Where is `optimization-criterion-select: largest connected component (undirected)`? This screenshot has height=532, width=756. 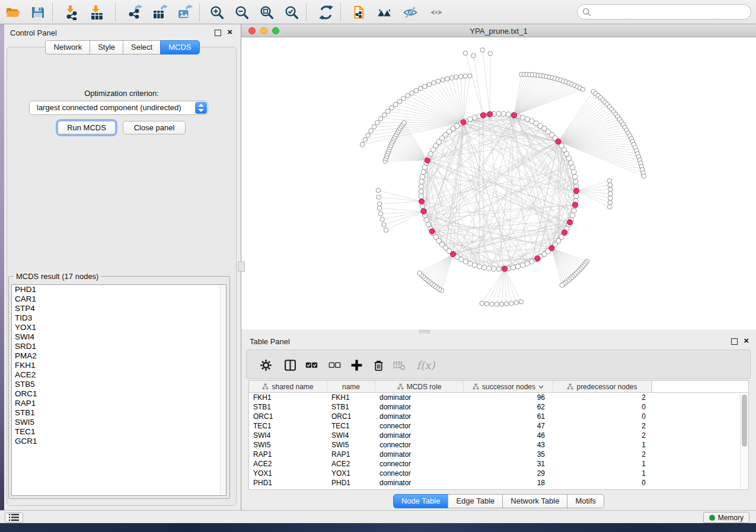 optimization-criterion-select: largest connected component (undirected) is located at coordinates (119, 108).